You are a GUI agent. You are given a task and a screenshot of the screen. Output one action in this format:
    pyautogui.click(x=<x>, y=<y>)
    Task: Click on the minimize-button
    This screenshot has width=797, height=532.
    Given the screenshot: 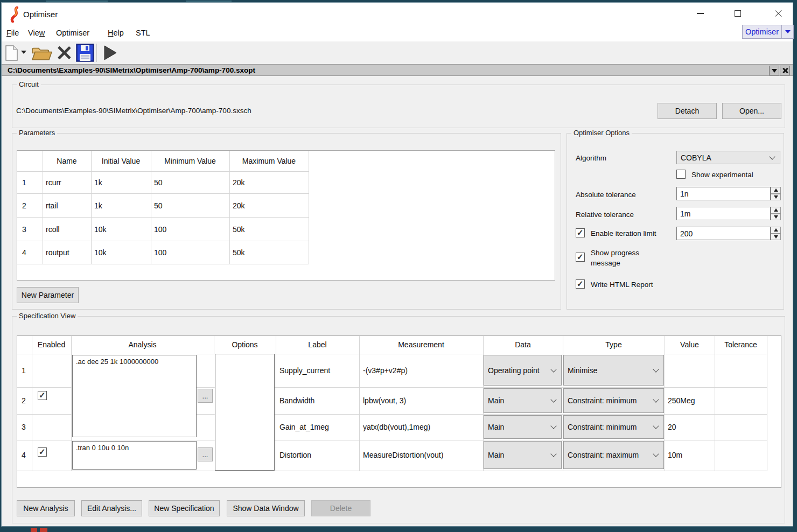 What is the action you would take?
    pyautogui.click(x=700, y=13)
    